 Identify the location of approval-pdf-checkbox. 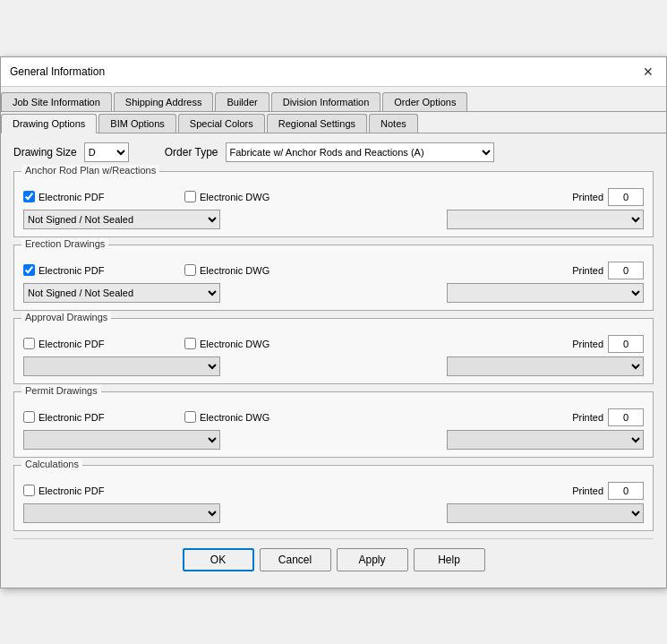
(29, 344).